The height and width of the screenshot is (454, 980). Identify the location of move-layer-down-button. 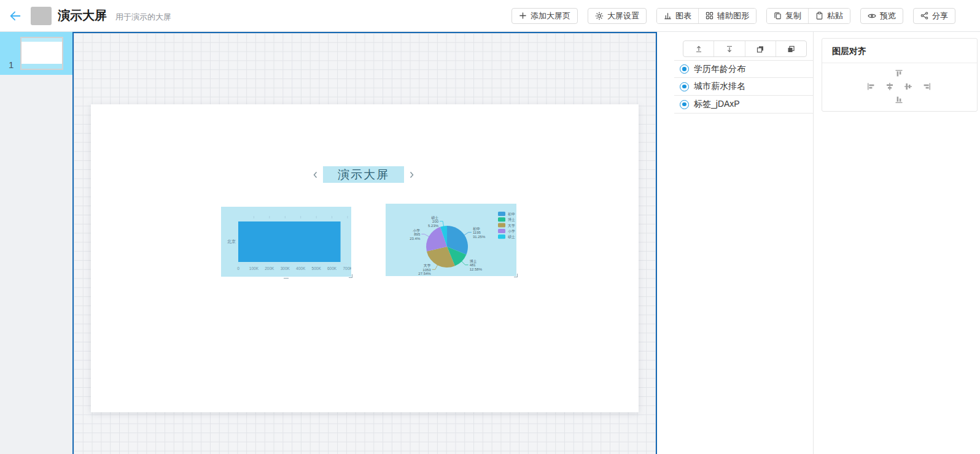
(791, 49).